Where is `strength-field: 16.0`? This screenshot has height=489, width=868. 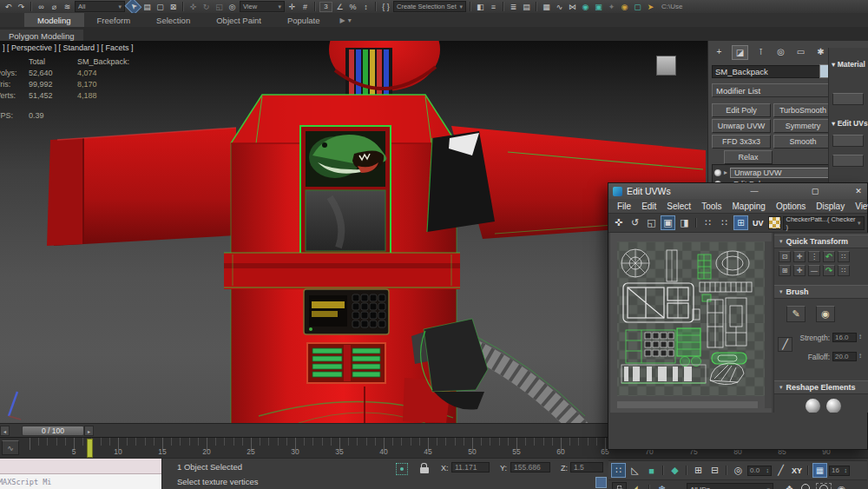 strength-field: 16.0 is located at coordinates (845, 337).